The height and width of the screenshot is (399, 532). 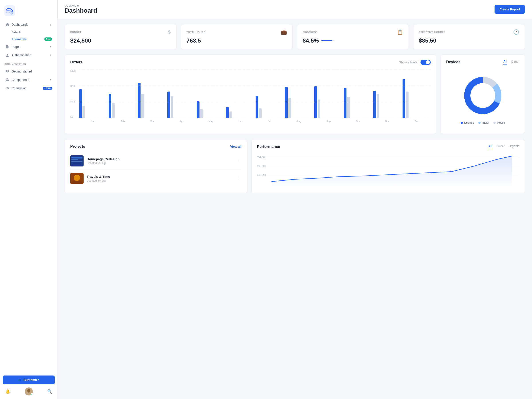 What do you see at coordinates (48, 39) in the screenshot?
I see `new-badge: New` at bounding box center [48, 39].